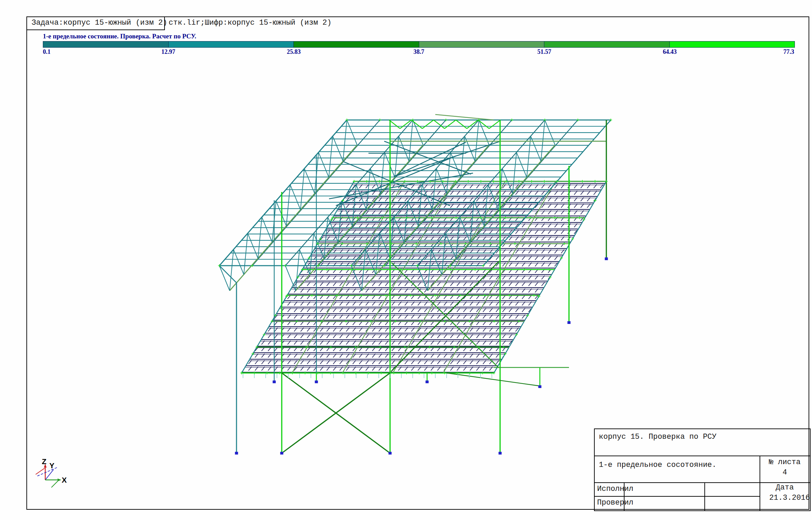 The width and height of the screenshot is (812, 520). I want to click on axis-x-label: X, so click(64, 480).